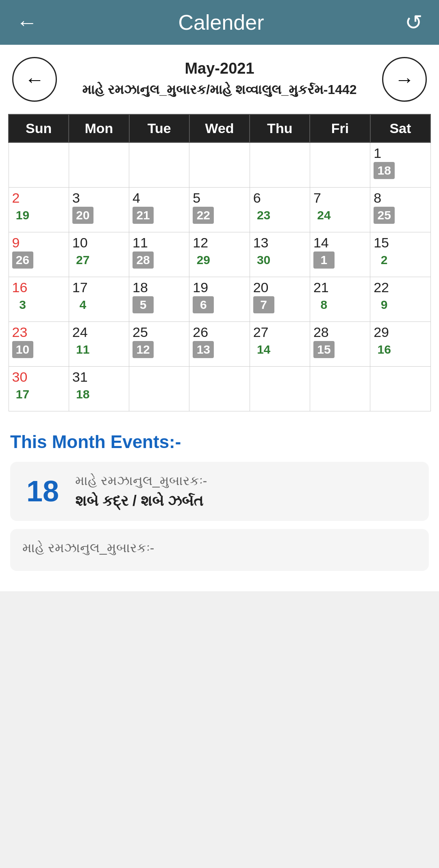 The width and height of the screenshot is (439, 868). What do you see at coordinates (159, 332) in the screenshot?
I see `gregorian-date: 25` at bounding box center [159, 332].